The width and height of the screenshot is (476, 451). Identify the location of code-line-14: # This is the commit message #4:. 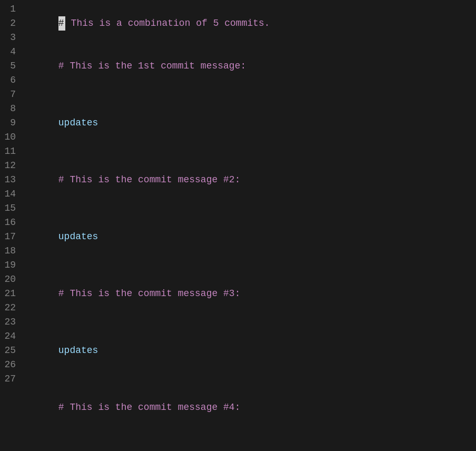
(250, 408).